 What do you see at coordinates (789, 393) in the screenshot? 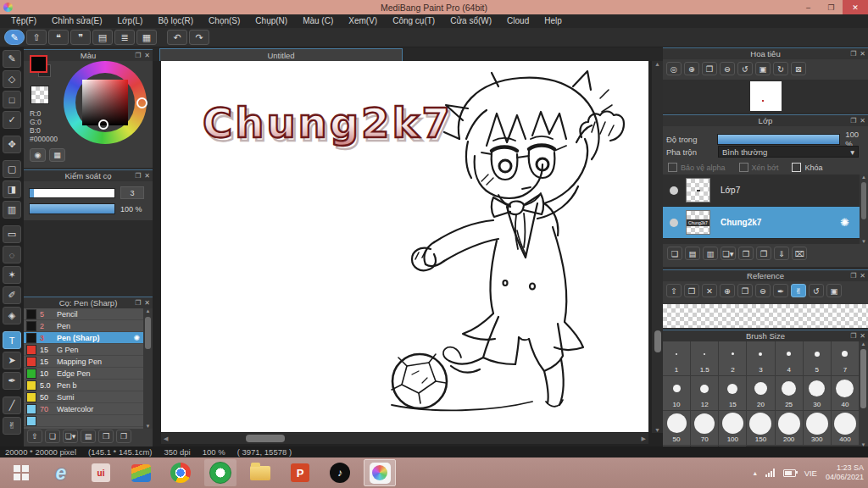
I see `brush-size-cell: 25` at bounding box center [789, 393].